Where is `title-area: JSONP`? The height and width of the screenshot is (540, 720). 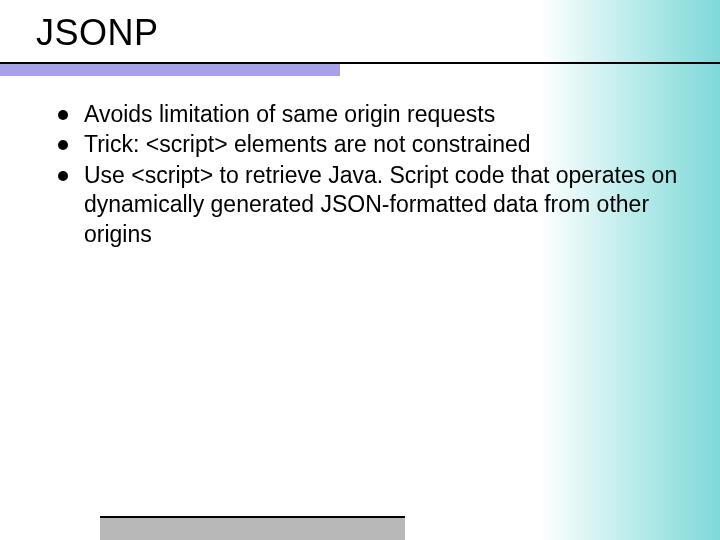 title-area: JSONP is located at coordinates (360, 27).